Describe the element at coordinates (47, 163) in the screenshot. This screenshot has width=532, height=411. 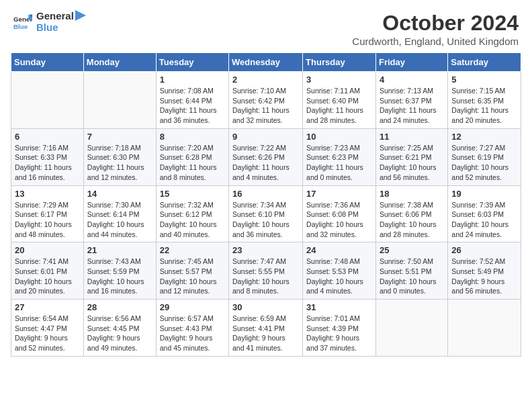
I see `day-info: Sunrise: 7:16 AM Sunset: 6:33 PM Dayligh…` at that location.